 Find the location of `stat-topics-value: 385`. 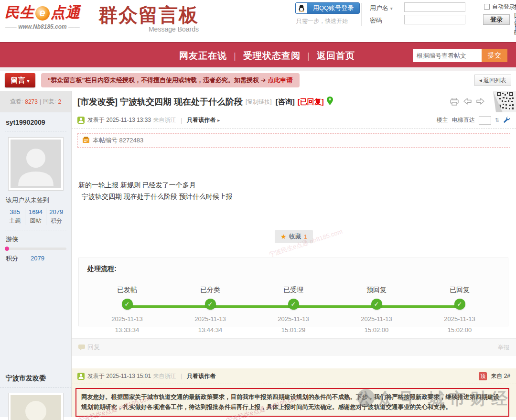

stat-topics-value: 385 is located at coordinates (15, 212).